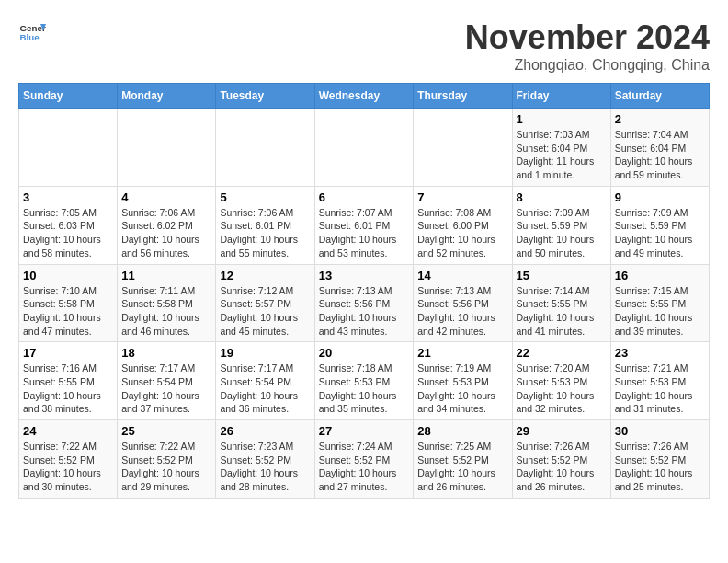  I want to click on calendar-week-row: 10Sunrise: 7:10 AM Sunset: 5:58 PM Dayli…, so click(364, 304).